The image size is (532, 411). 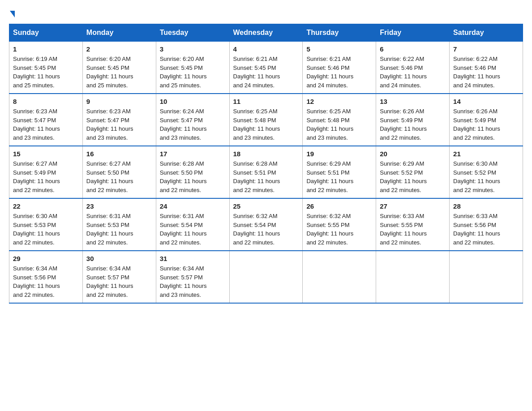 I want to click on header-sunday: Sunday, so click(x=46, y=33).